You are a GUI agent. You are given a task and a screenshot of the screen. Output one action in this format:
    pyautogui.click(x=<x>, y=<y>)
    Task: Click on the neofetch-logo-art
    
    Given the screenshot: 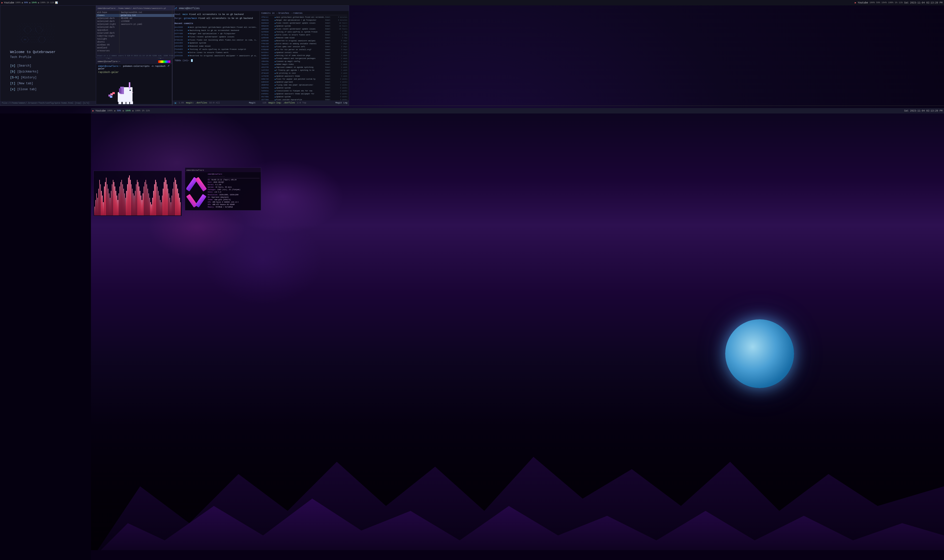 What is the action you would take?
    pyautogui.click(x=196, y=191)
    